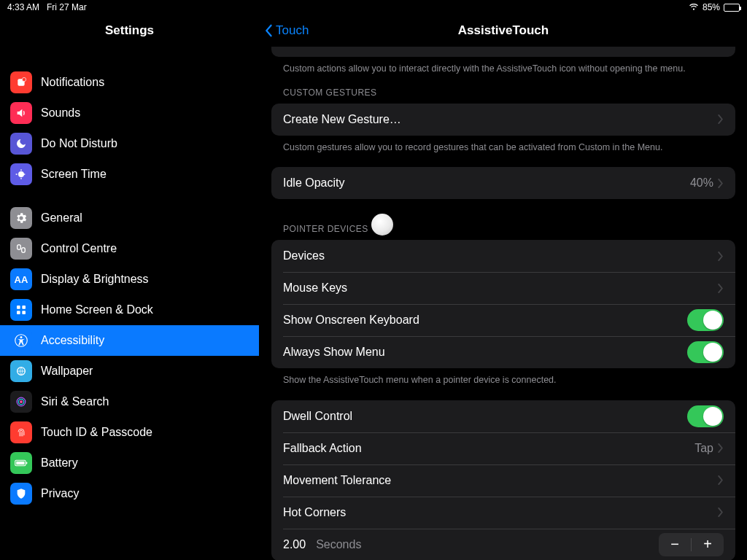  I want to click on sidebar-item-label: Privacy, so click(60, 494).